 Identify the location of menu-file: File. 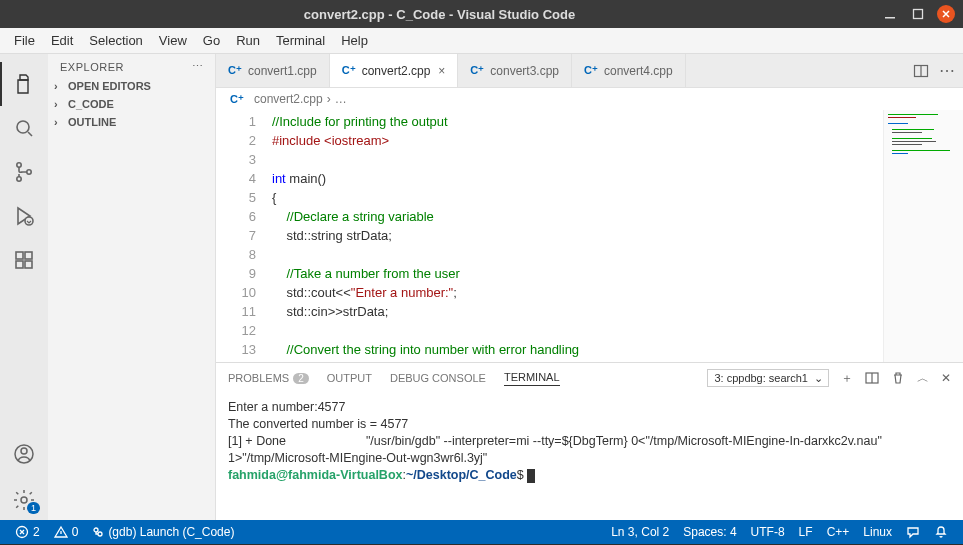
(24, 40).